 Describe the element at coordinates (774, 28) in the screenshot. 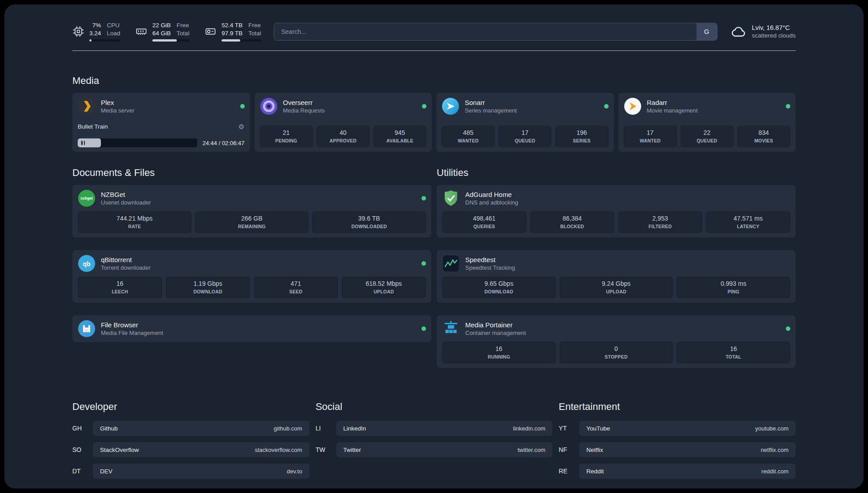

I see `weather-location: Lviv, 16.87°C` at that location.